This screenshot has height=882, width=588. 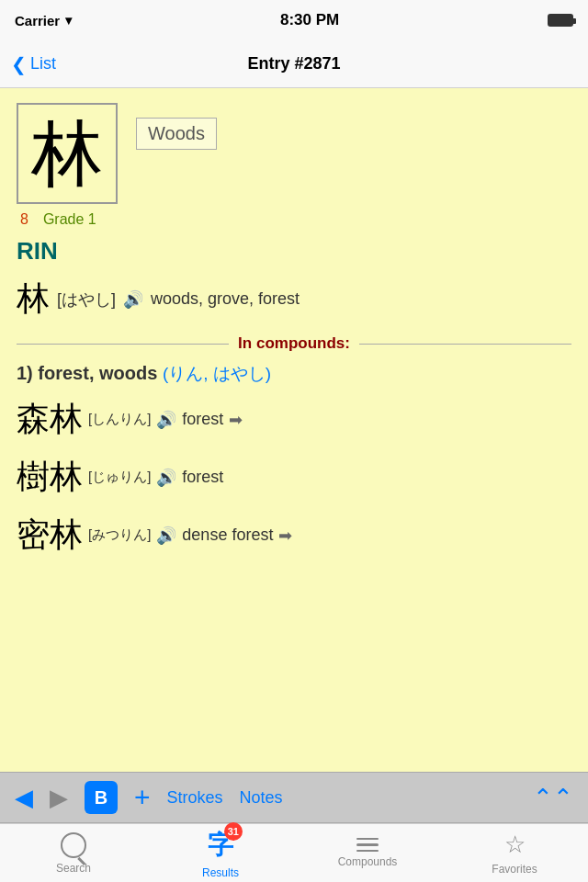 What do you see at coordinates (233, 831) in the screenshot?
I see `results-badge: 31` at bounding box center [233, 831].